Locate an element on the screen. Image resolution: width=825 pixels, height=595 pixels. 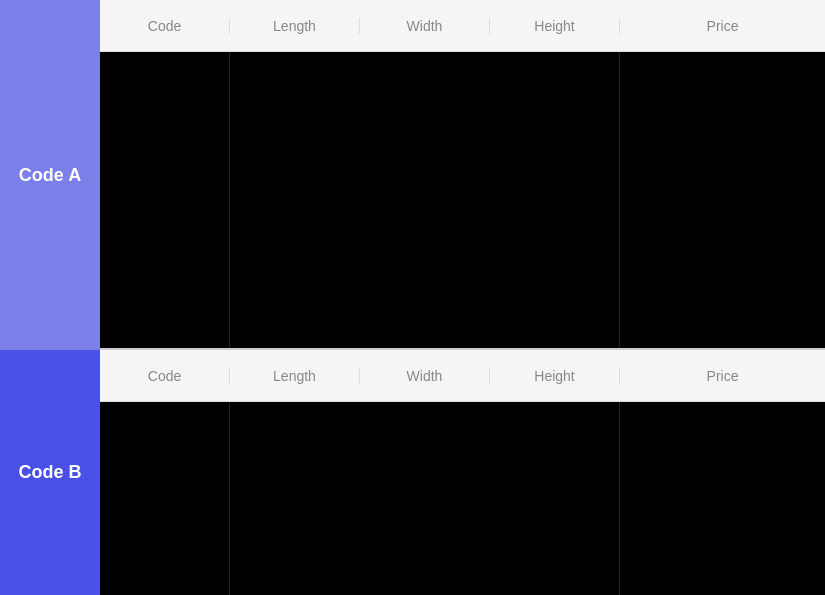
body-col-code-a is located at coordinates (165, 200).